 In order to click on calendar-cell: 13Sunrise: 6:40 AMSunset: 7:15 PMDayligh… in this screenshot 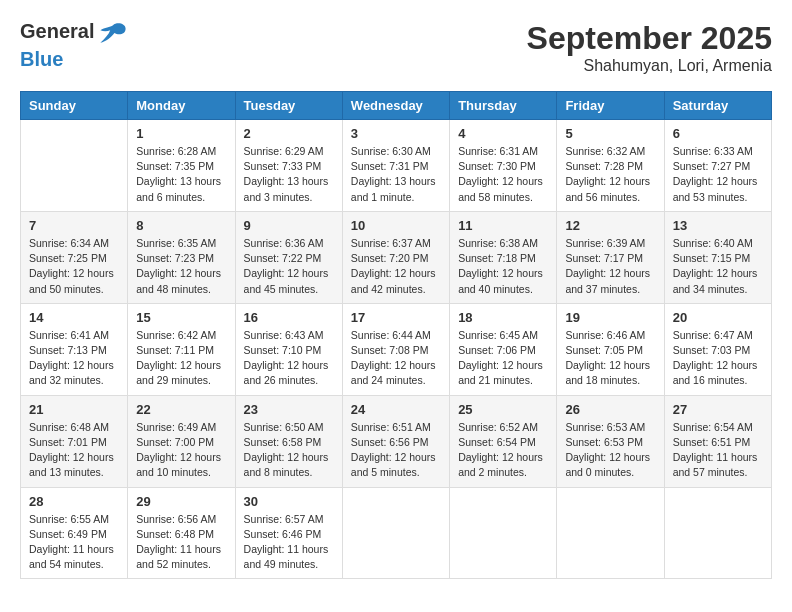, I will do `click(718, 257)`.